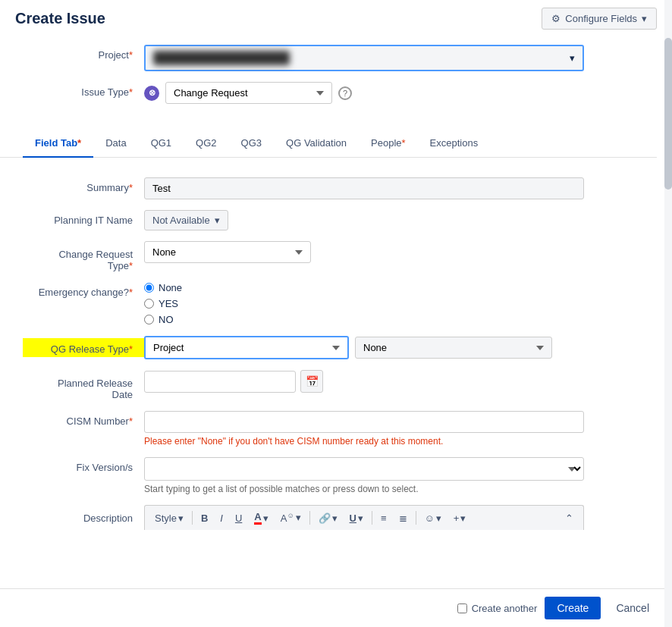 This screenshot has width=672, height=627. I want to click on change-request-type-field: None Standard Emergency Normal, so click(364, 252).